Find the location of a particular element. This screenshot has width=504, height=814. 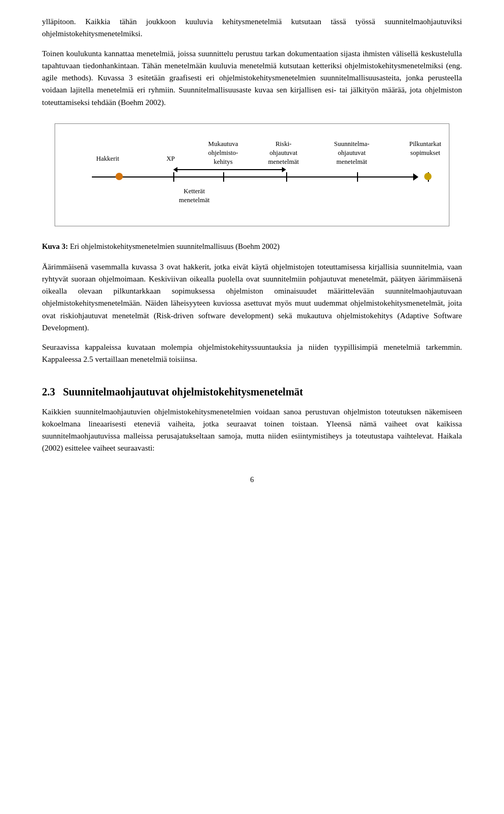

paragraph-1: ylläpitoon. Kaikkia tähän joukkoon kuulu… is located at coordinates (252, 28).